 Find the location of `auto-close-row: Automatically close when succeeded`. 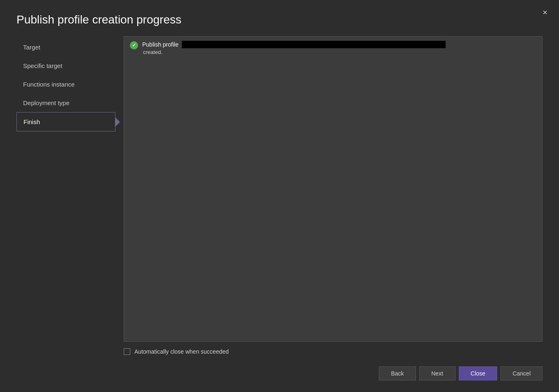

auto-close-row: Automatically close when succeeded is located at coordinates (333, 351).